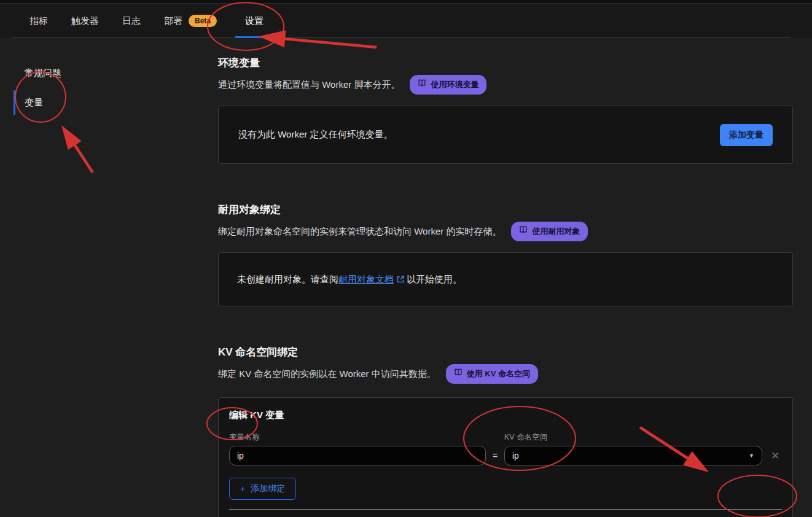 The height and width of the screenshot is (517, 812). I want to click on add-binding-label: 添加绑定, so click(268, 489).